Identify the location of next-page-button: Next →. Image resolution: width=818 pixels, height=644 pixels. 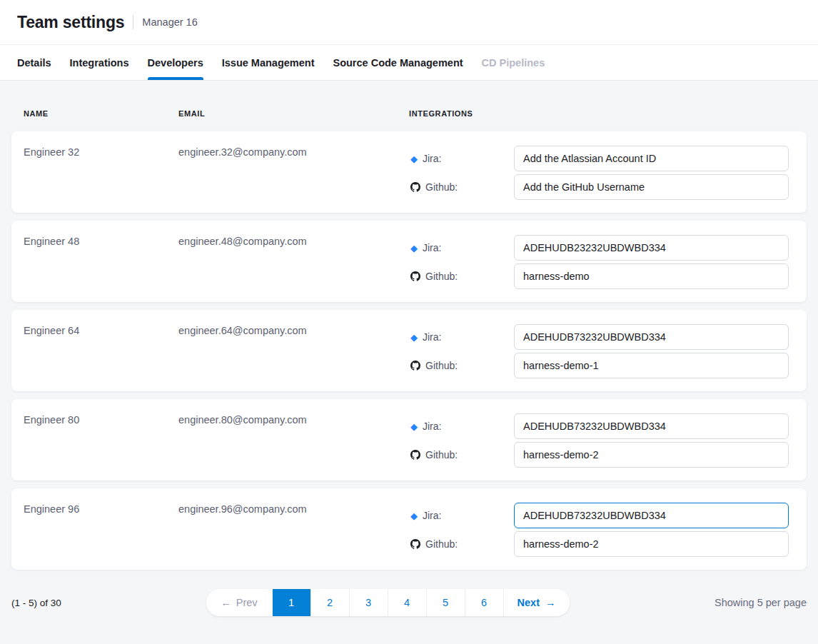
(537, 603).